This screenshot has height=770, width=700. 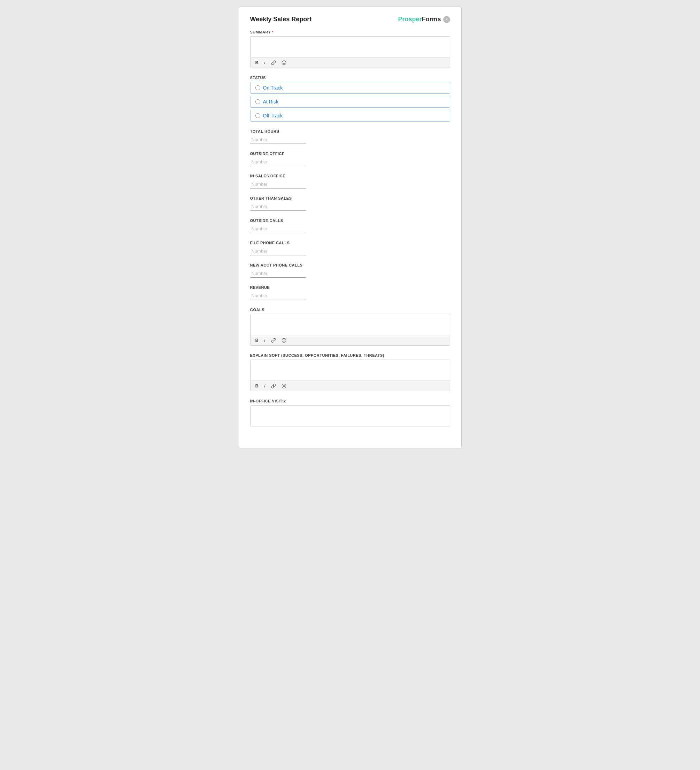 What do you see at coordinates (350, 78) in the screenshot?
I see `status-label: STATUS` at bounding box center [350, 78].